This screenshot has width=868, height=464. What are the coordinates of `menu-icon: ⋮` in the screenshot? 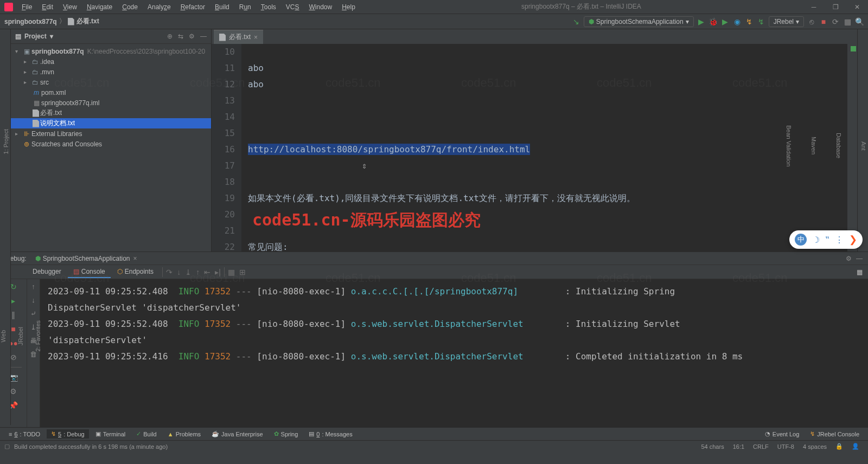 It's located at (839, 240).